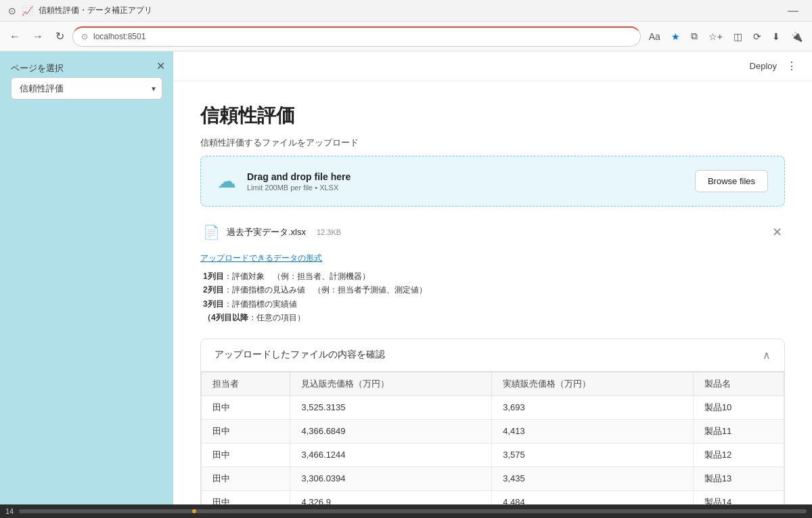 The height and width of the screenshot is (518, 812). What do you see at coordinates (413, 511) in the screenshot?
I see `scrollbar-track` at bounding box center [413, 511].